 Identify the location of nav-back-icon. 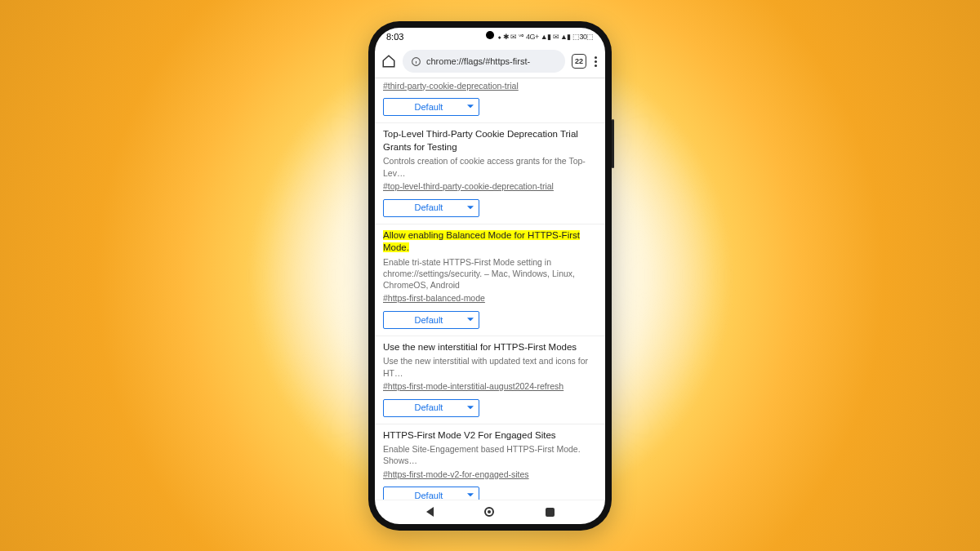
(430, 512).